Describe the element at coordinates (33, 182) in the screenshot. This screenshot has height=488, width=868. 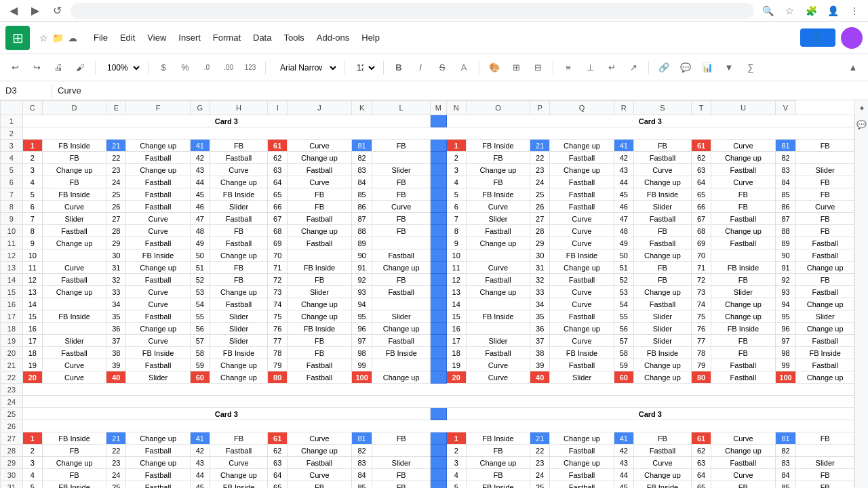
I see `table-cell: 4` at that location.